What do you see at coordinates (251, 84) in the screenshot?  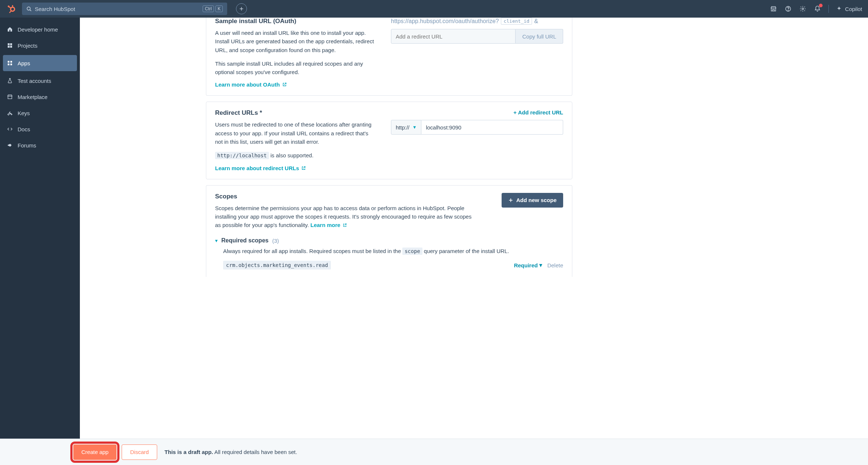 I see `oauth-learn-more-link: Learn more about OAuth` at bounding box center [251, 84].